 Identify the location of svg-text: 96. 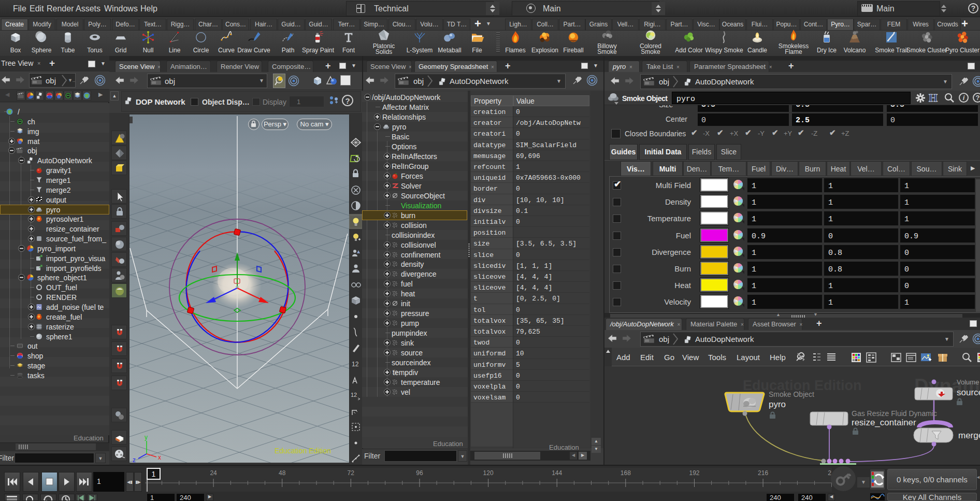
(420, 473).